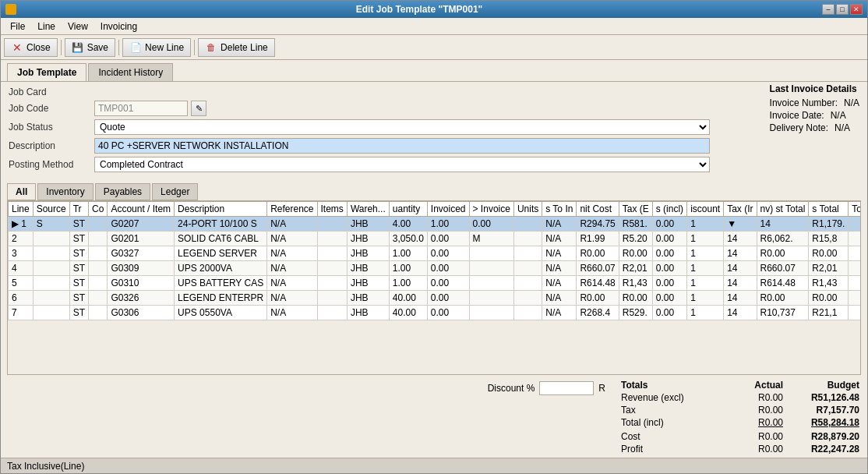 Image resolution: width=868 pixels, height=474 pixels. I want to click on table-cell: 5, so click(21, 284).